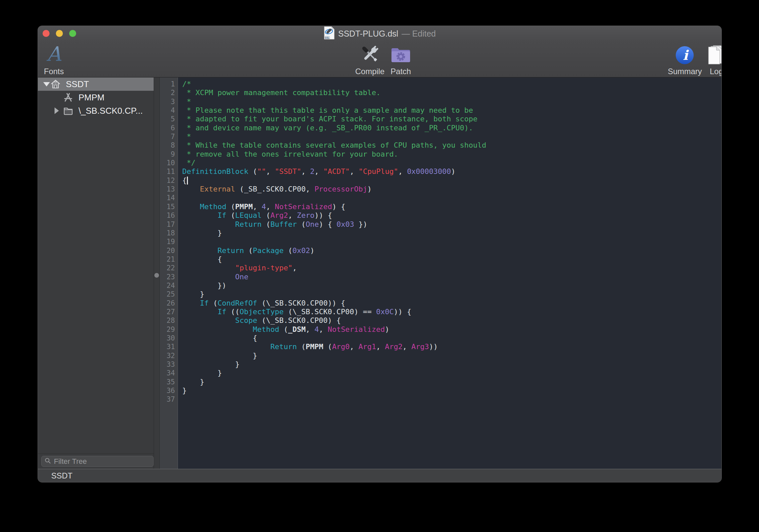 Image resolution: width=759 pixels, height=532 pixels. I want to click on tree-item-label: \_SB.SCK0.CP..., so click(110, 111).